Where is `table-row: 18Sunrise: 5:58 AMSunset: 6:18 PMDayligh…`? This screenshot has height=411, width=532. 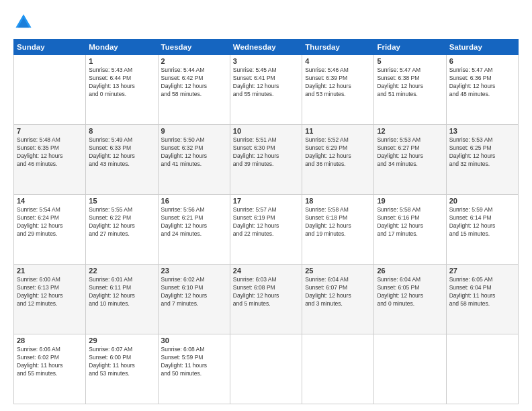 table-row: 18Sunrise: 5:58 AMSunset: 6:18 PMDayligh… is located at coordinates (339, 230).